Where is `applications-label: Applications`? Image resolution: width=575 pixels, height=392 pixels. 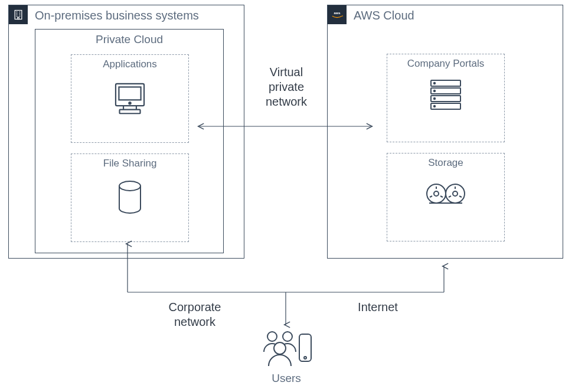
applications-label: Applications is located at coordinates (130, 64).